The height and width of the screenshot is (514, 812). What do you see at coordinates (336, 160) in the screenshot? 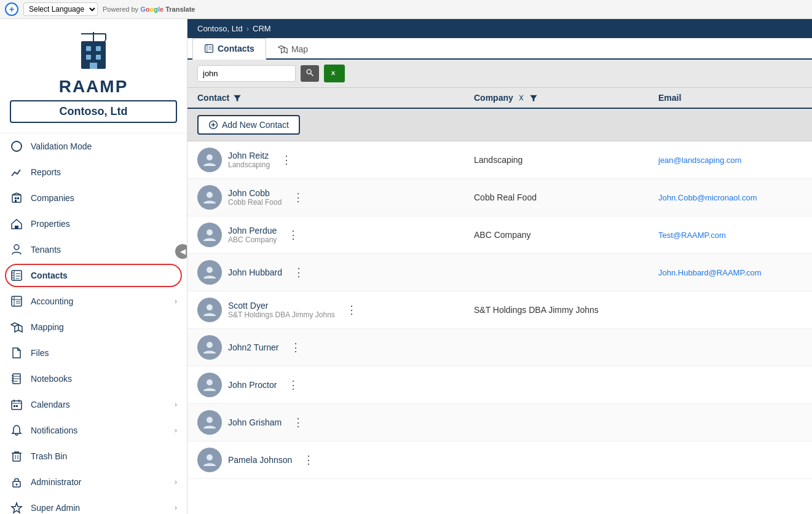
I see `contact-cell: John Reitz Landscaping ⋮` at bounding box center [336, 160].